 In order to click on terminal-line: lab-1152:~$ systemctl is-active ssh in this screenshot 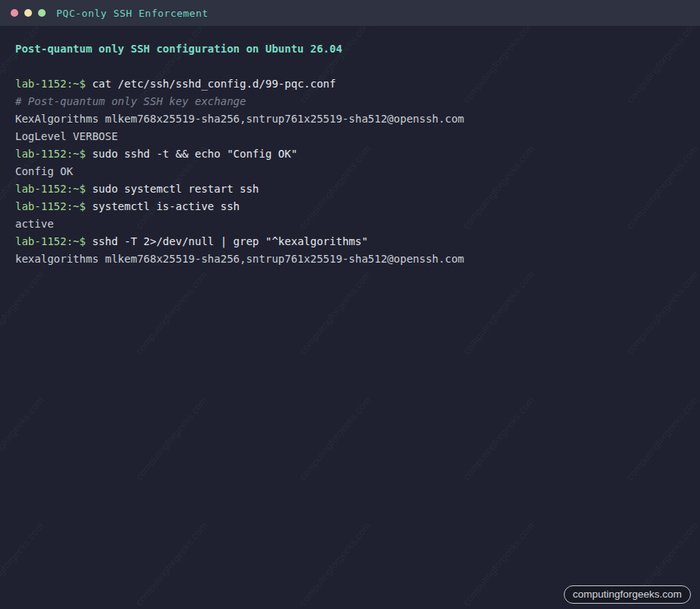, I will do `click(350, 207)`.